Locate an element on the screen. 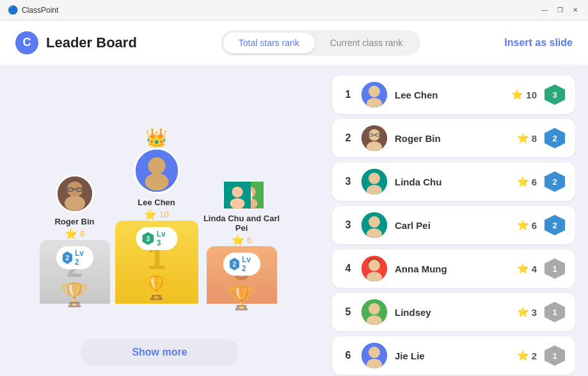 Image resolution: width=588 pixels, height=376 pixels. show-more-button: Show more is located at coordinates (159, 352).